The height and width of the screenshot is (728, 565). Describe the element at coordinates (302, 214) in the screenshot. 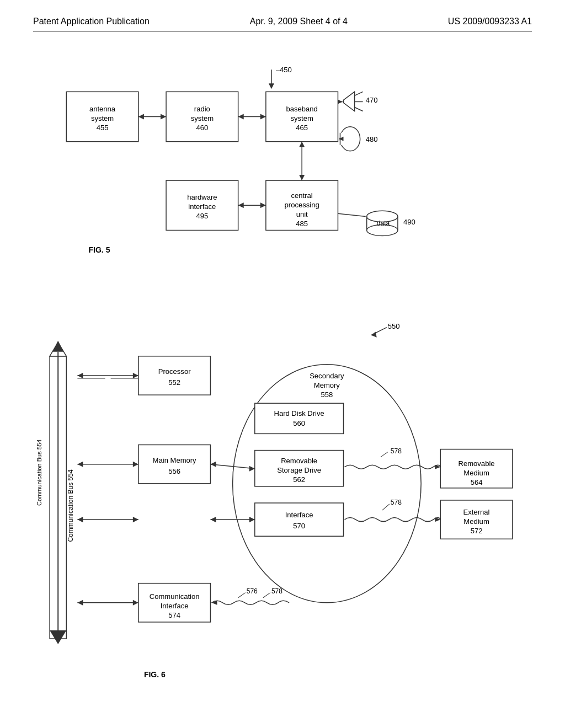

I see `svg-text: unit` at that location.